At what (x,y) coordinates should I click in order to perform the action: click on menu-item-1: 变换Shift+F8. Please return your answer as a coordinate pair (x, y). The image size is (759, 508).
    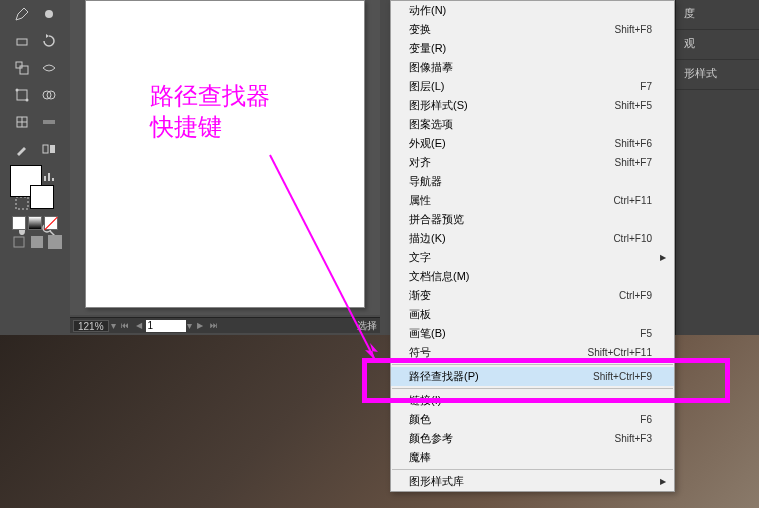
    Looking at the image, I should click on (532, 30).